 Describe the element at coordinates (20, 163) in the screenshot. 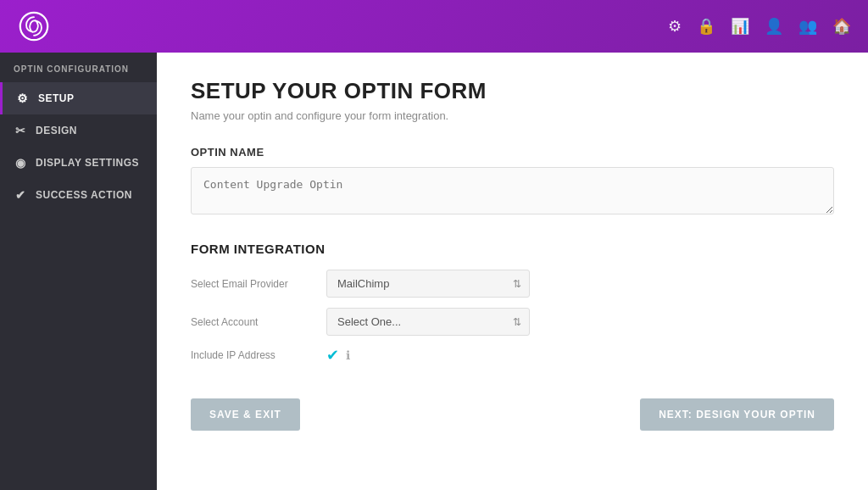

I see `eye-icon: ◉` at that location.